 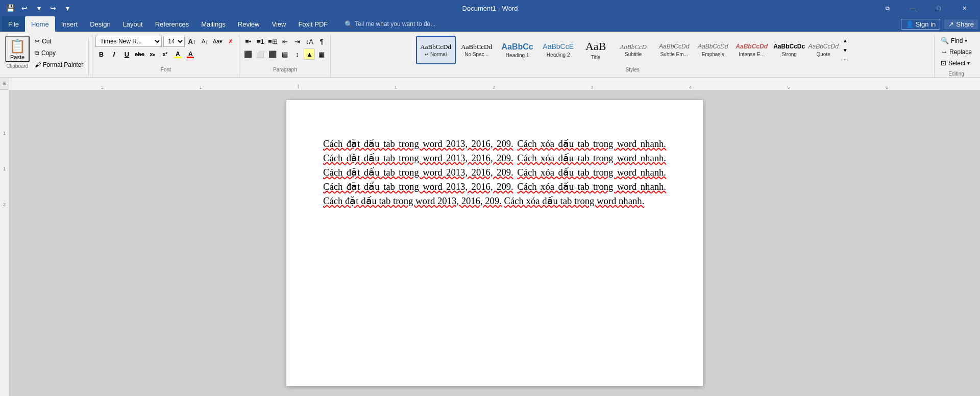 What do you see at coordinates (910, 24) in the screenshot?
I see `person-icon: 👤` at bounding box center [910, 24].